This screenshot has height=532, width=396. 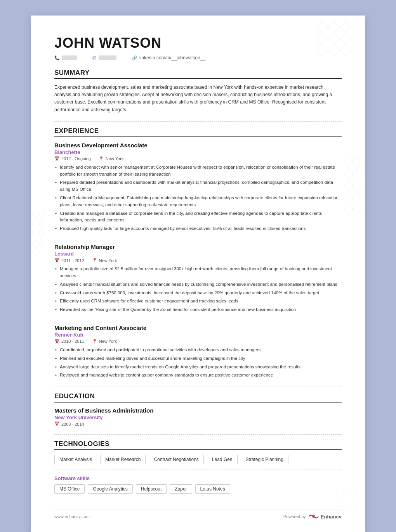 What do you see at coordinates (198, 367) in the screenshot?
I see `bullet-item: Analysed large data sets to identify mar…` at bounding box center [198, 367].